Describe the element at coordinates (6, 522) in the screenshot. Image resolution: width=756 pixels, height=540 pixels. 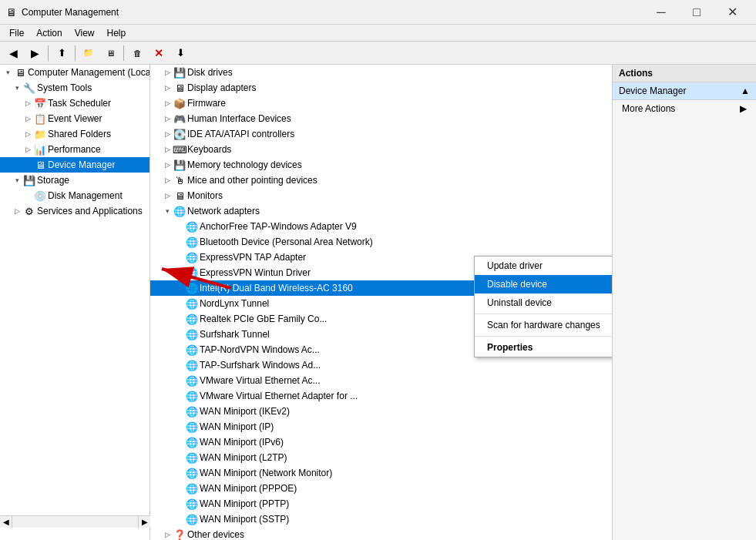
I see `scroll-left-btn: ◀` at that location.